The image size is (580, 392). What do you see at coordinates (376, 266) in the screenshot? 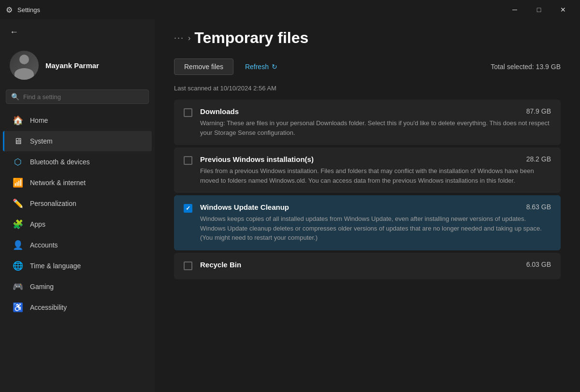
I see `file-info-recycle-bin: Recycle Bin 6.03 GB` at bounding box center [376, 266].